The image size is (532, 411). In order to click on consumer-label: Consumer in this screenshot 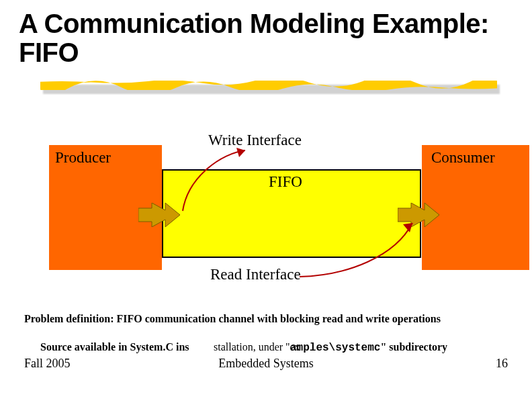, I will do `click(463, 158)`.